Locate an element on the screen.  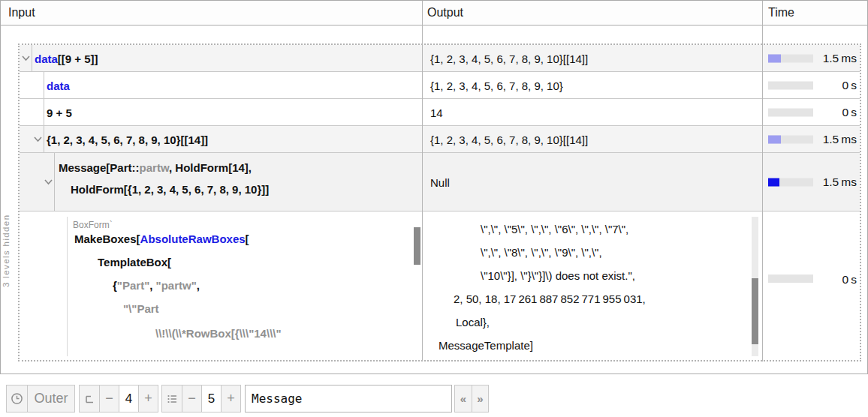
next-match-button: » is located at coordinates (480, 399).